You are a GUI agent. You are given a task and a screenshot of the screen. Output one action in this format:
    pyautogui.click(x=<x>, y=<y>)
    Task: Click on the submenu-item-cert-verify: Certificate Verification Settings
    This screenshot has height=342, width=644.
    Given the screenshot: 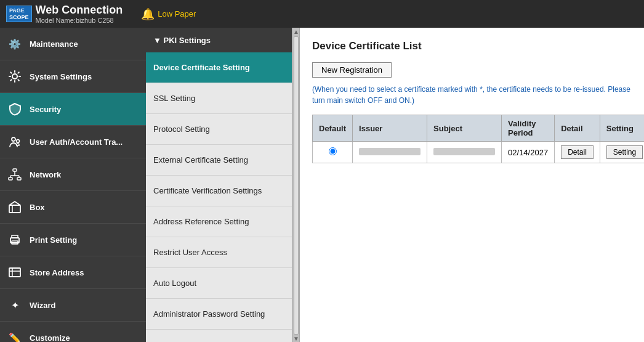 What is the action you would take?
    pyautogui.click(x=219, y=191)
    